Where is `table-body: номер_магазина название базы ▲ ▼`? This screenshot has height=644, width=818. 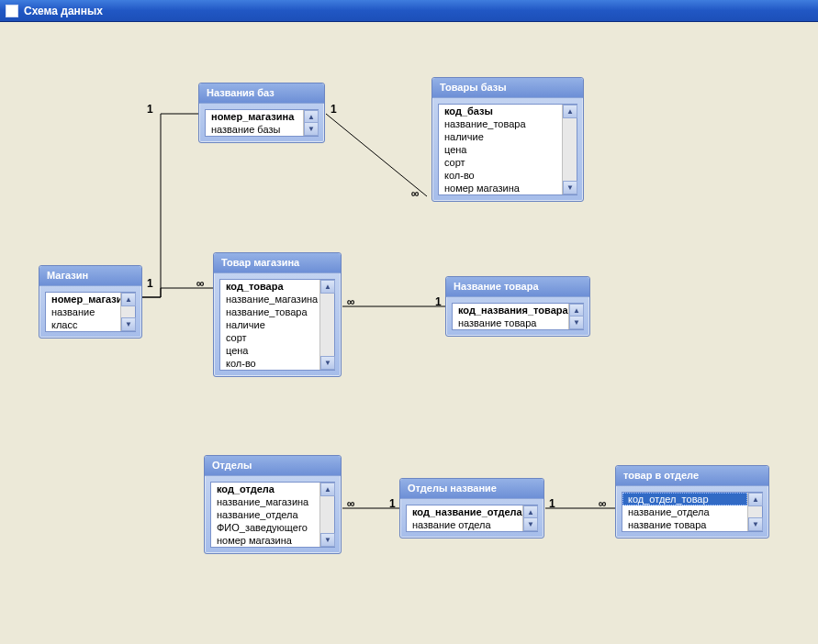
table-body: номер_магазина название базы ▲ ▼ is located at coordinates (262, 123).